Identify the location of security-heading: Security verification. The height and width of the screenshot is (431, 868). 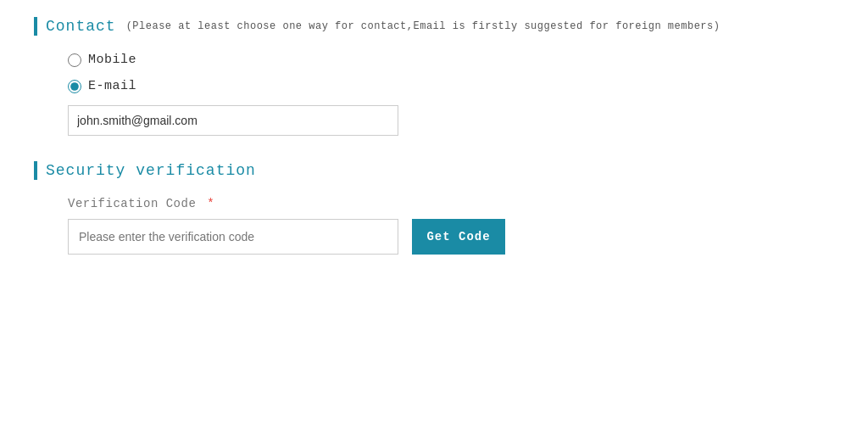
(434, 171).